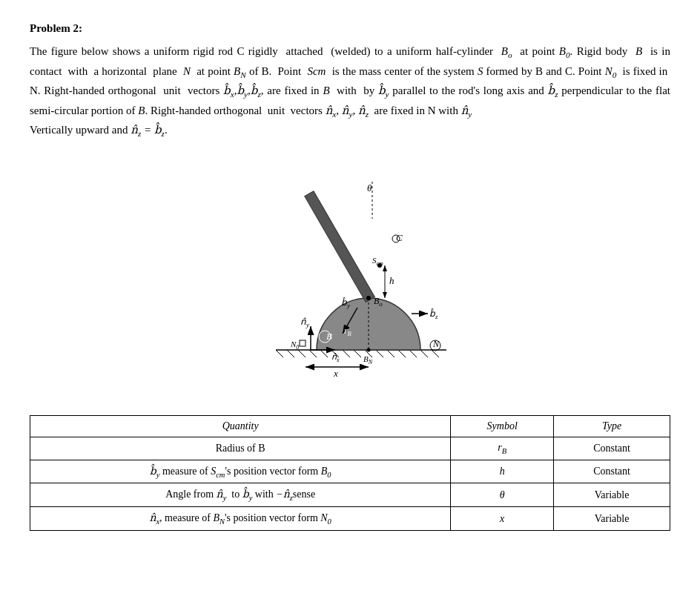 This screenshot has height=602, width=700. Describe the element at coordinates (378, 302) in the screenshot. I see `svg-text: Bo` at that location.